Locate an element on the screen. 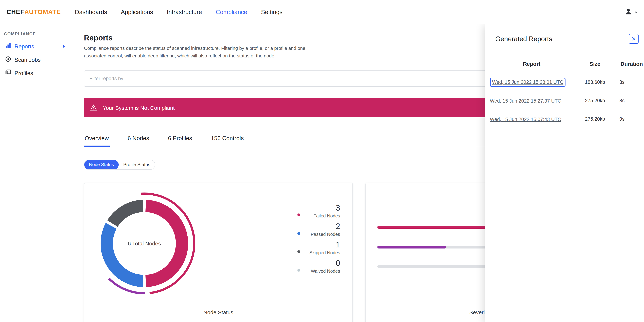  sidebar-item-profiles: Profiles is located at coordinates (35, 73).